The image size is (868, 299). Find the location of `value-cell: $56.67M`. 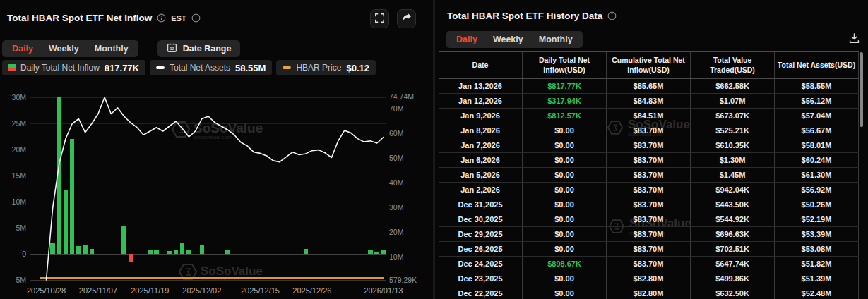

value-cell: $56.67M is located at coordinates (816, 130).